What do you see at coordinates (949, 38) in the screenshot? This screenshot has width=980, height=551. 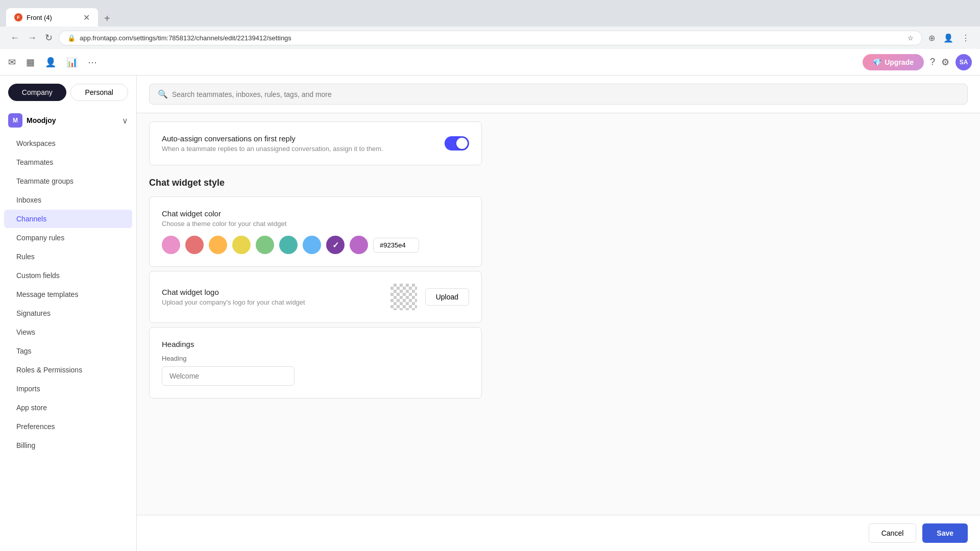 I see `nav-actions: ⊕ 👤 ⋮` at bounding box center [949, 38].